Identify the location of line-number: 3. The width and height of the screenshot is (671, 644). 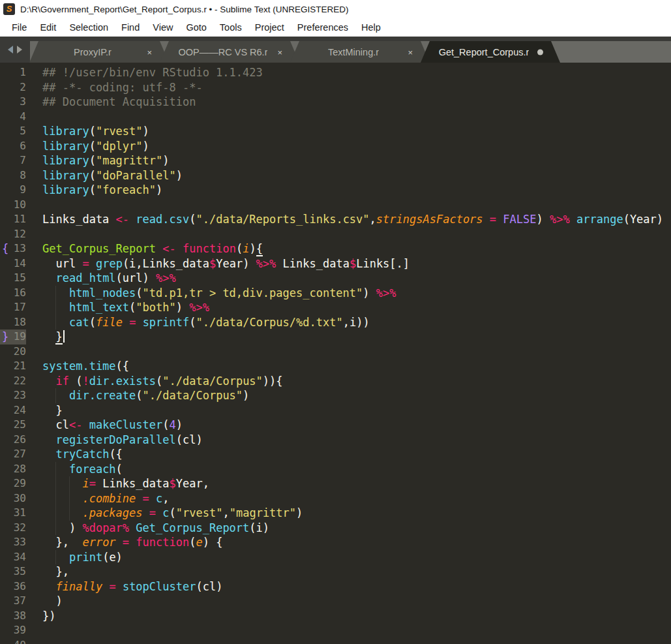
(13, 102).